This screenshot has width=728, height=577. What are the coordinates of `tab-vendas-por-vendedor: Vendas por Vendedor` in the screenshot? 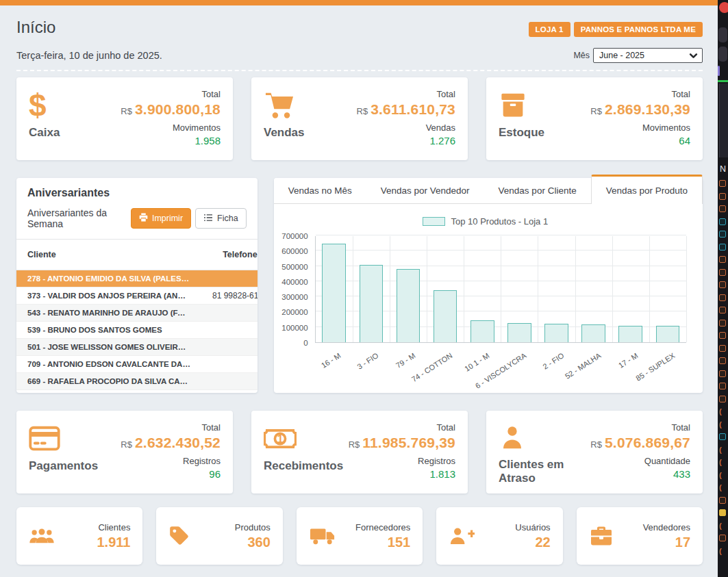 It's located at (425, 190).